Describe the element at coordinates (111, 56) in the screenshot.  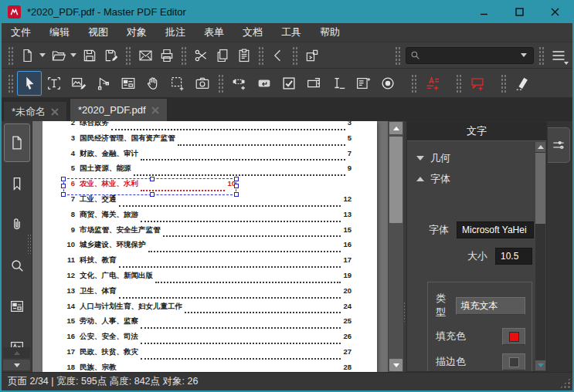
I see `save-as-button` at that location.